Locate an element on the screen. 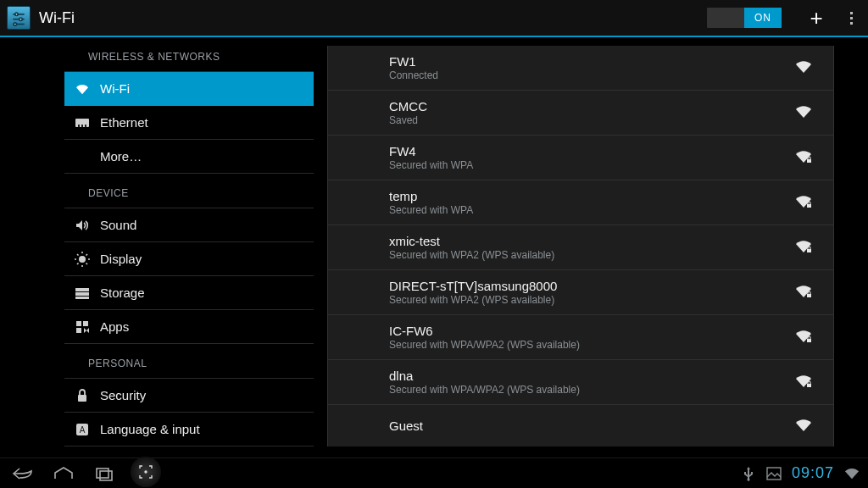 This screenshot has height=488, width=868. overflow-menu-button is located at coordinates (851, 19).